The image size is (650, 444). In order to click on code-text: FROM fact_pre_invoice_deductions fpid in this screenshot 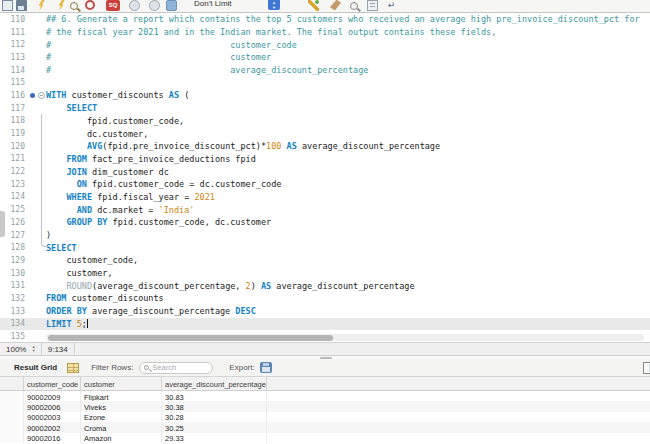, I will do `click(151, 159)`.